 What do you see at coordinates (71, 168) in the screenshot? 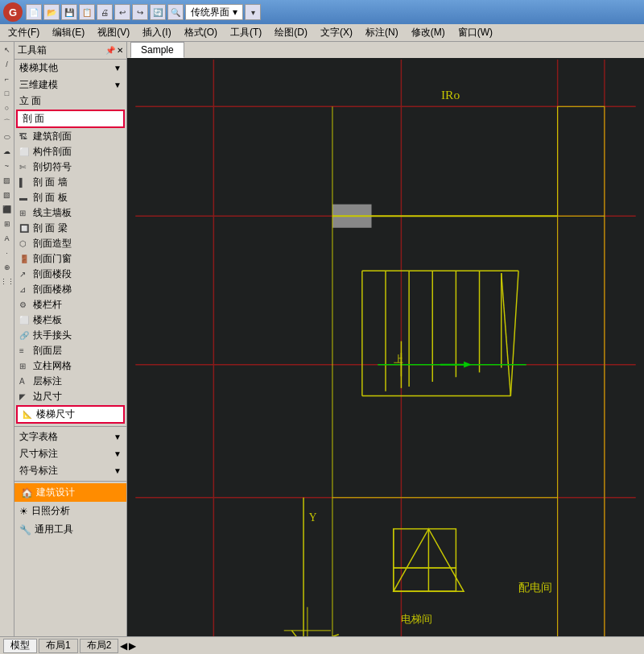
I see `sidebar-item-cut-symbol: ✄ 剖切符号` at bounding box center [71, 168].